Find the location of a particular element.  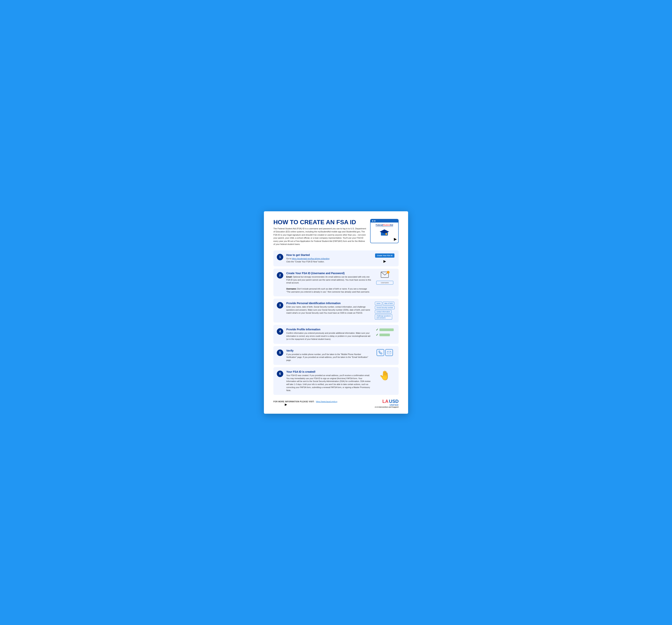

step-4-title: Provide Profile Information is located at coordinates (329, 329).